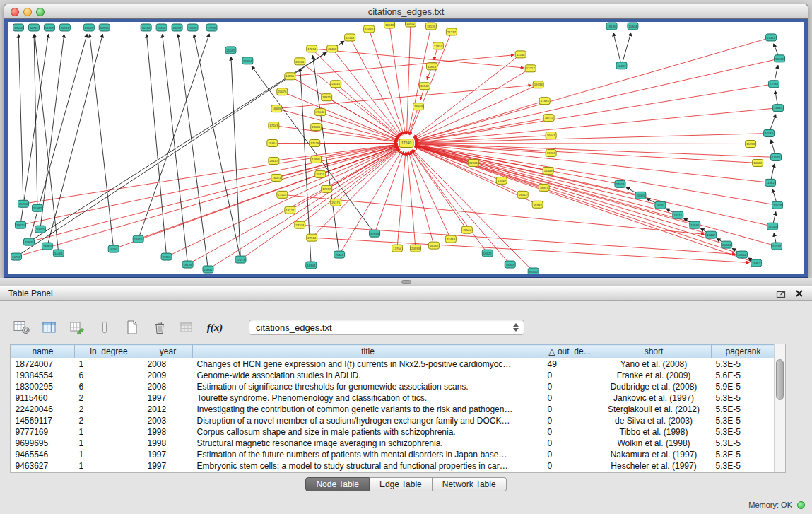  I want to click on network-node: 12078, so click(777, 205).